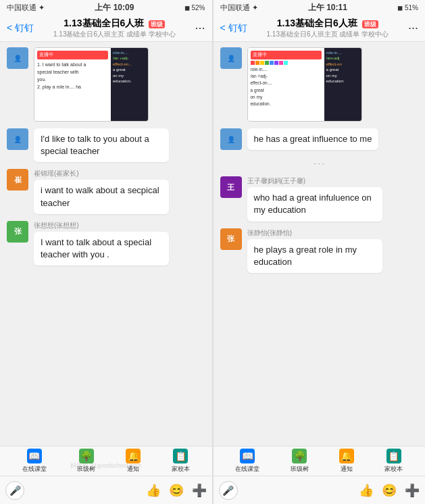 The image size is (425, 504). I want to click on toolbar-class-tree: 🌳 班级树, so click(86, 461).